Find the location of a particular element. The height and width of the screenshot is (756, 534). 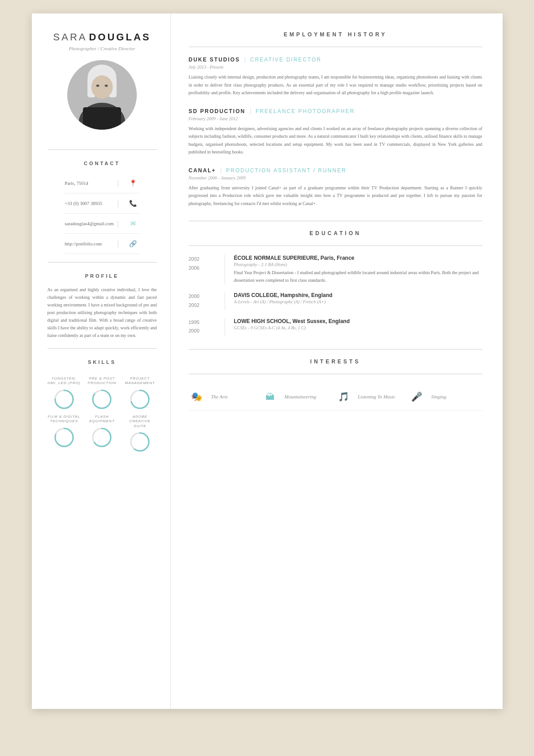

first-name: SARA is located at coordinates (70, 37).